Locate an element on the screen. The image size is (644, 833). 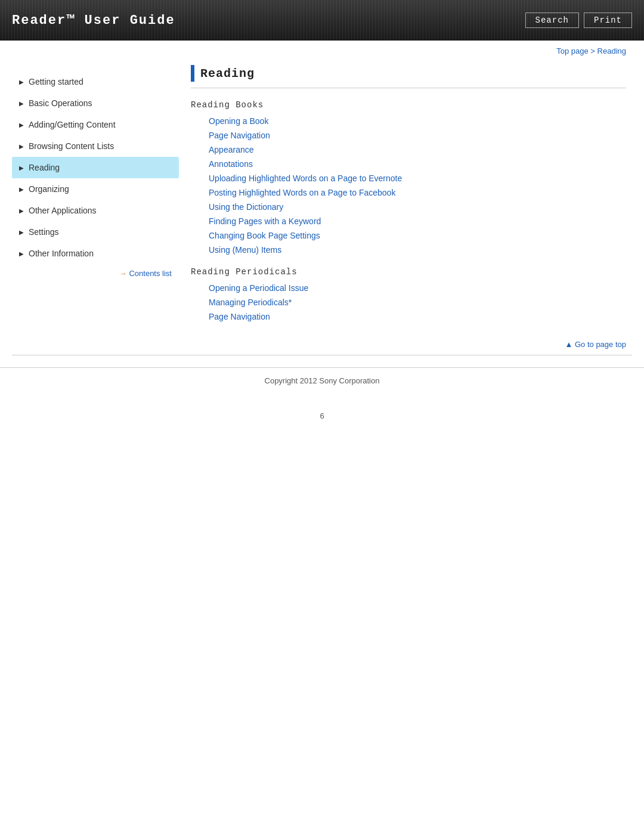
heading-bar is located at coordinates (193, 73).